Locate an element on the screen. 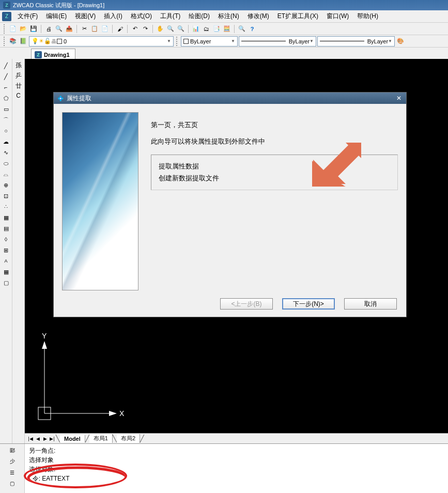  paste-icon: 📄 is located at coordinates (105, 29).